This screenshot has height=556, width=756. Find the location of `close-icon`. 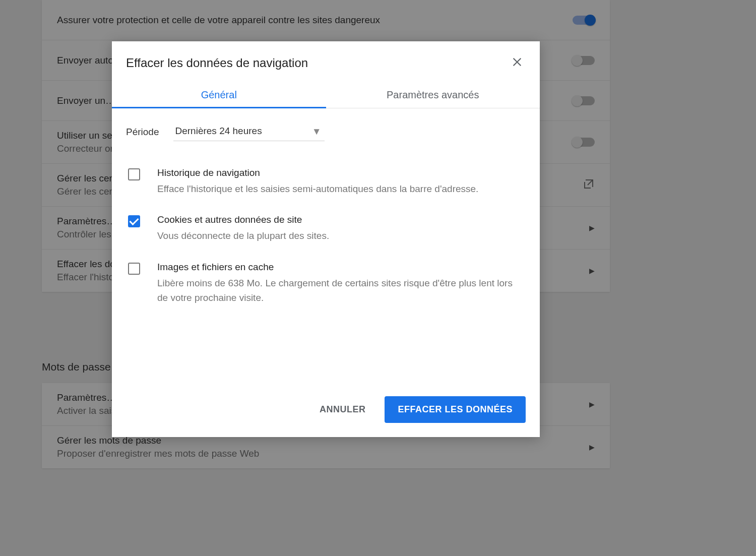

close-icon is located at coordinates (517, 66).